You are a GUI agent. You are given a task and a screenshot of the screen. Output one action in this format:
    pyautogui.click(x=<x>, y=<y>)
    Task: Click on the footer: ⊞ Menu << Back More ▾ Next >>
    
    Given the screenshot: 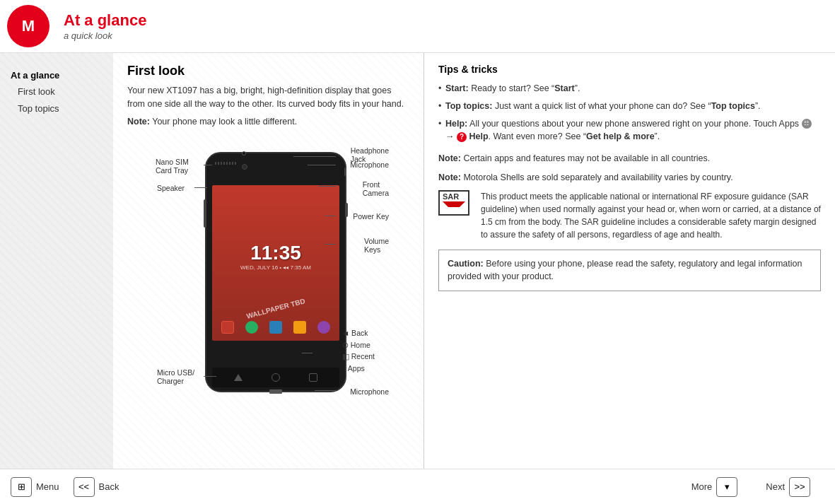 What is the action you would take?
    pyautogui.click(x=417, y=486)
    